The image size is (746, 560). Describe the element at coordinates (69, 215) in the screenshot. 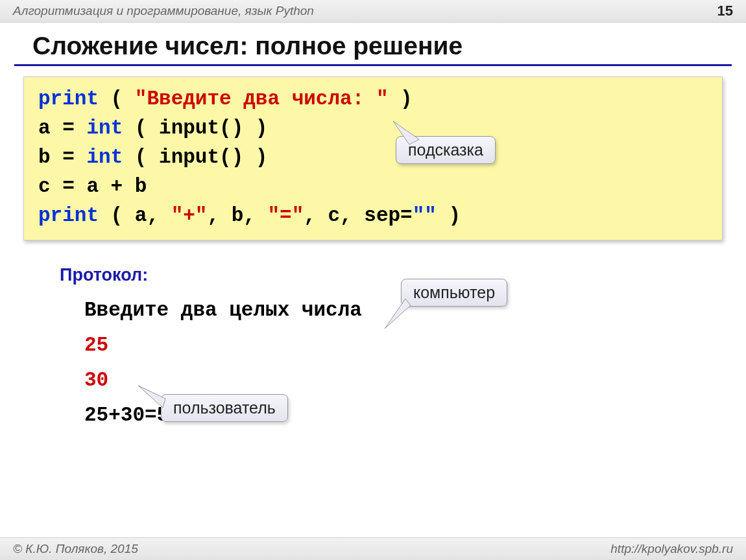

I see `code-print2: print` at that location.